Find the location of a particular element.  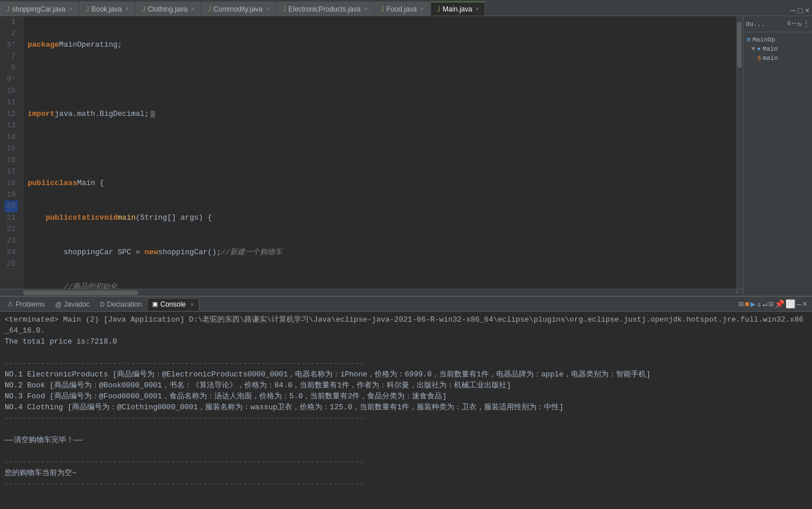

close-tab-0: × is located at coordinates (71, 9).